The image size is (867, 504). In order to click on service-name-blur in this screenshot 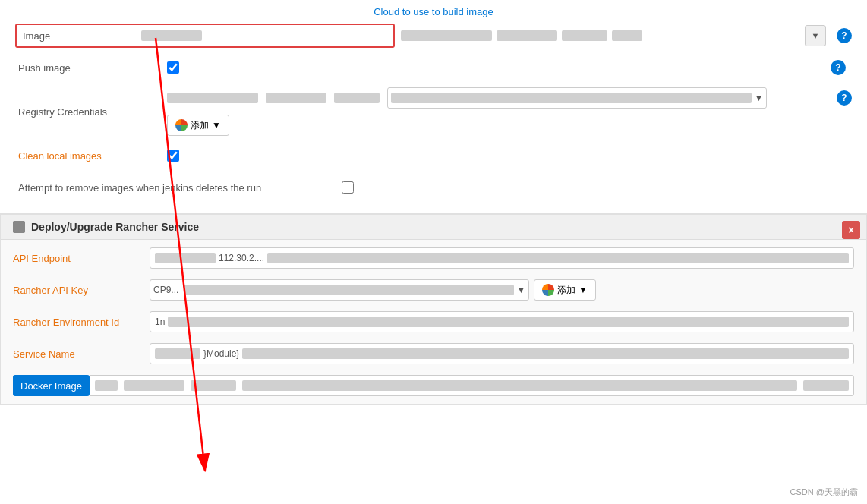, I will do `click(178, 354)`.